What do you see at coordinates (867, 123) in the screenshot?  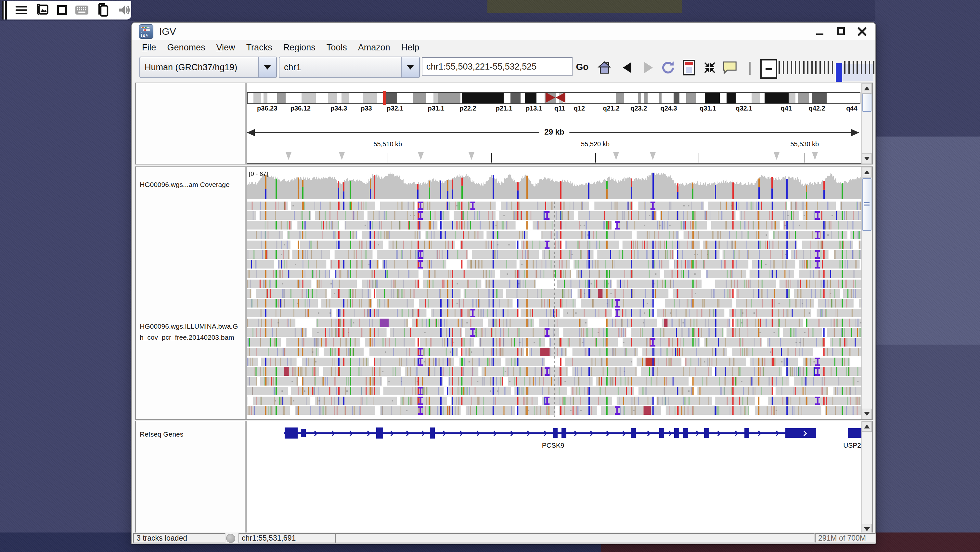 I see `locus-panel-scrollbar` at bounding box center [867, 123].